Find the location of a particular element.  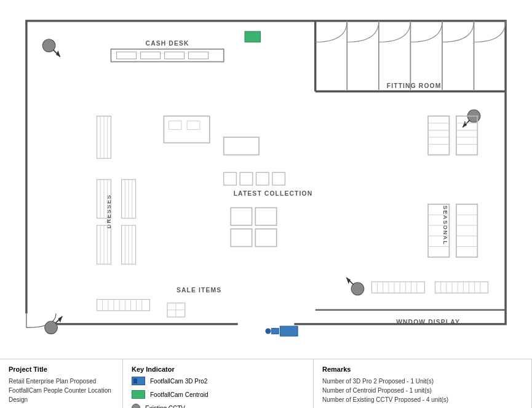

key-item-cctv: Existing CCTV is located at coordinates (218, 406).